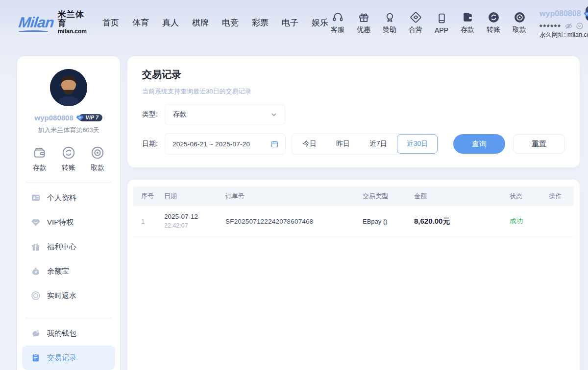 The height and width of the screenshot is (370, 588). Describe the element at coordinates (338, 23) in the screenshot. I see `service-button: 客服` at that location.